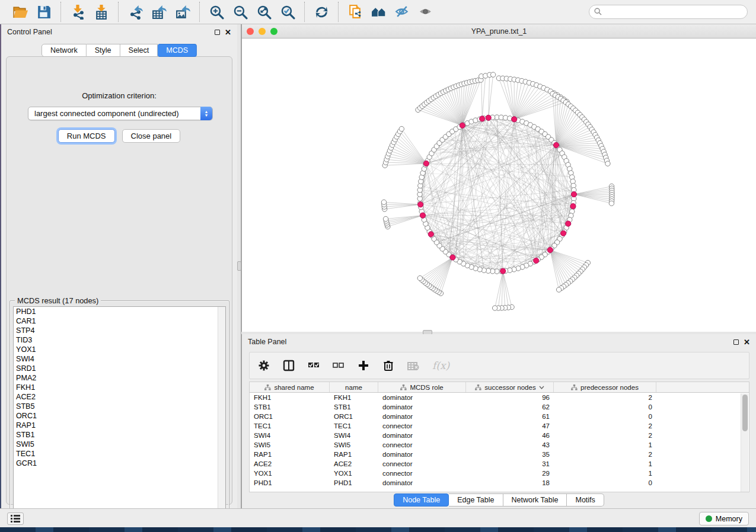  Describe the element at coordinates (747, 342) in the screenshot. I see `close-table-panel-icon: ✕` at that location.